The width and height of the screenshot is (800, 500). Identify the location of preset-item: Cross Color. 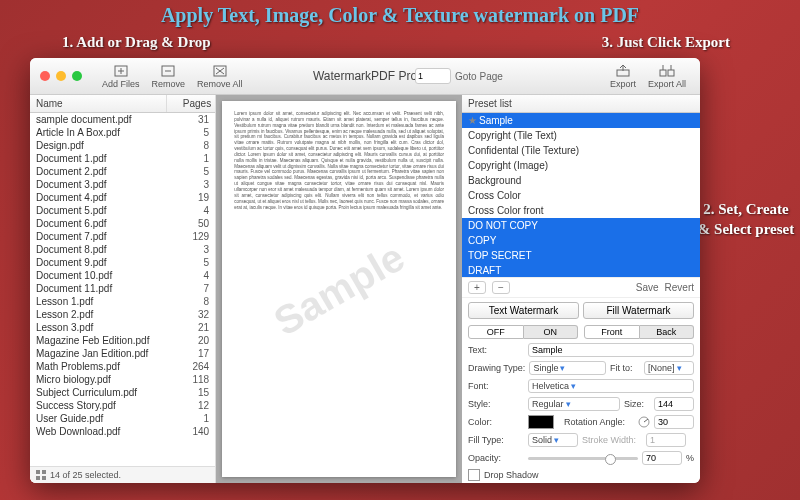
(581, 196).